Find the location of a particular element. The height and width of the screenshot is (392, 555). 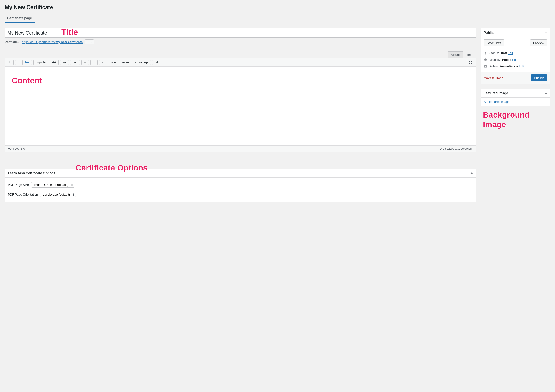

cert-options-header: LearnDash Certificate Options is located at coordinates (240, 173).